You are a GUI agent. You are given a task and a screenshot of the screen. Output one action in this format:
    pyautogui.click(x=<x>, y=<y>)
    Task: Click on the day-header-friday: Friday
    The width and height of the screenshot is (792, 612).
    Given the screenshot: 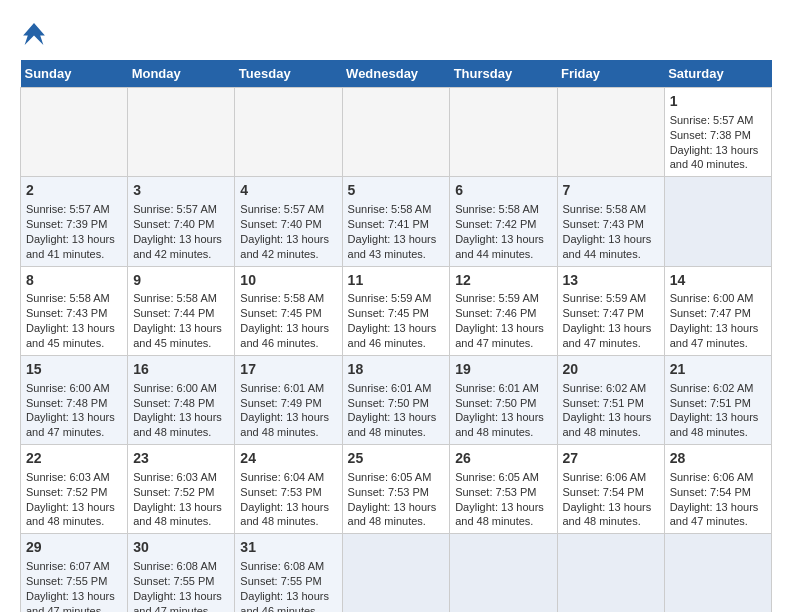 What is the action you would take?
    pyautogui.click(x=610, y=74)
    